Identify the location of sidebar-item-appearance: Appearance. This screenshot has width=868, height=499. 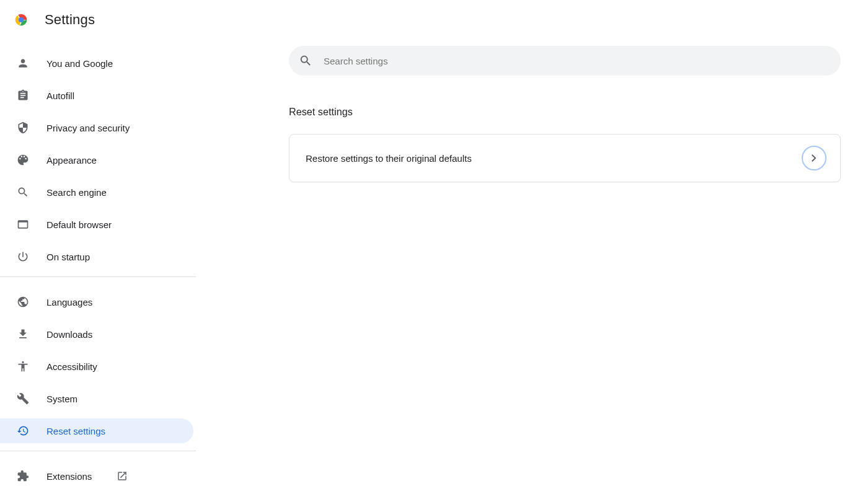
(98, 160).